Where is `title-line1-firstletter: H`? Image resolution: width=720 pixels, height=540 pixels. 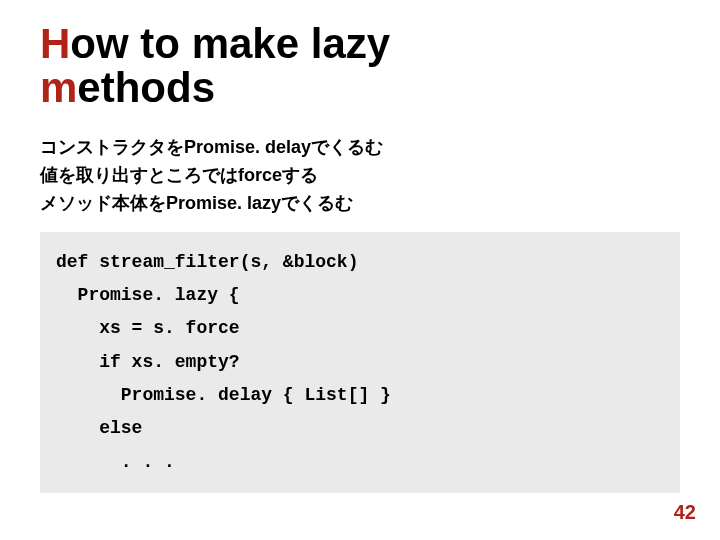 title-line1-firstletter: H is located at coordinates (55, 44).